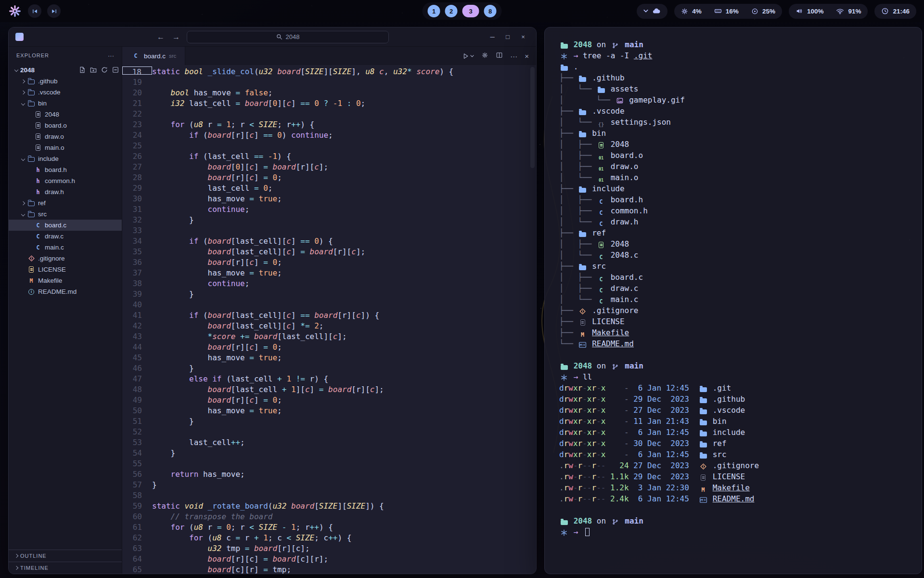  What do you see at coordinates (500, 56) in the screenshot?
I see `split-editor-icon` at bounding box center [500, 56].